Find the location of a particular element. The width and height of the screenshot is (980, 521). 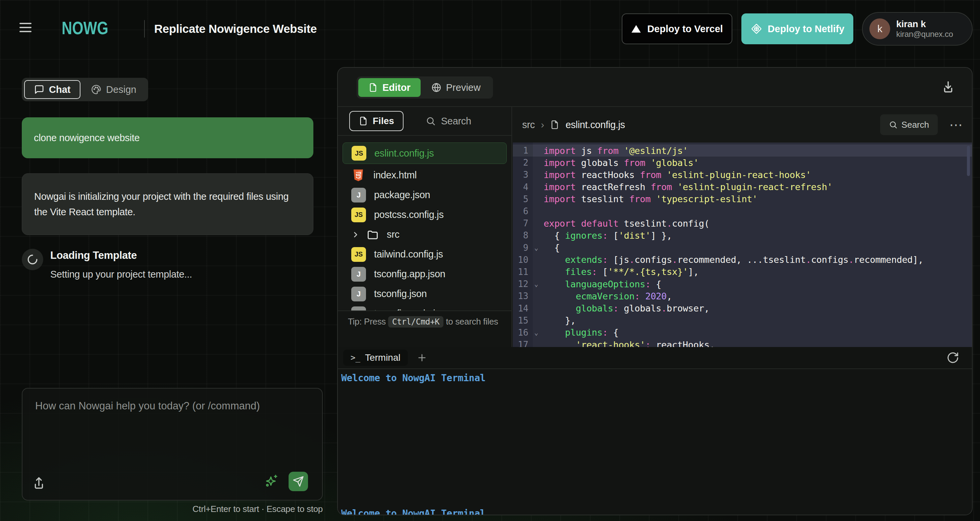

new-terminal-icon is located at coordinates (422, 358).